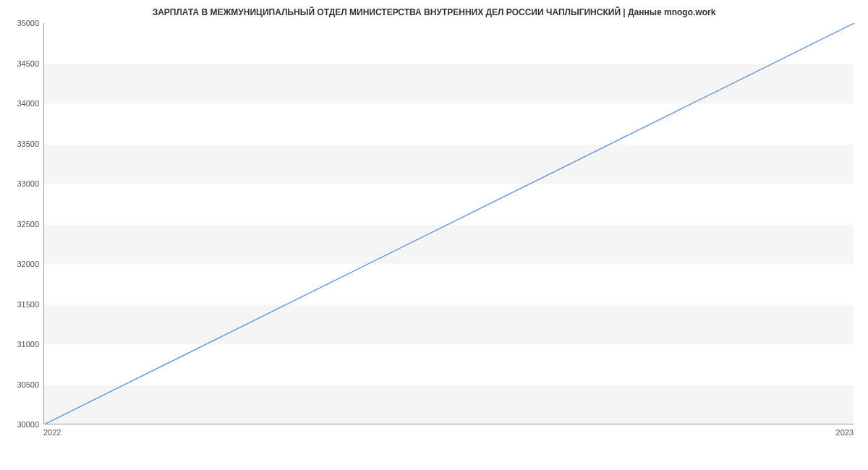  What do you see at coordinates (27, 144) in the screenshot?
I see `y-tick-label: 33500` at bounding box center [27, 144].